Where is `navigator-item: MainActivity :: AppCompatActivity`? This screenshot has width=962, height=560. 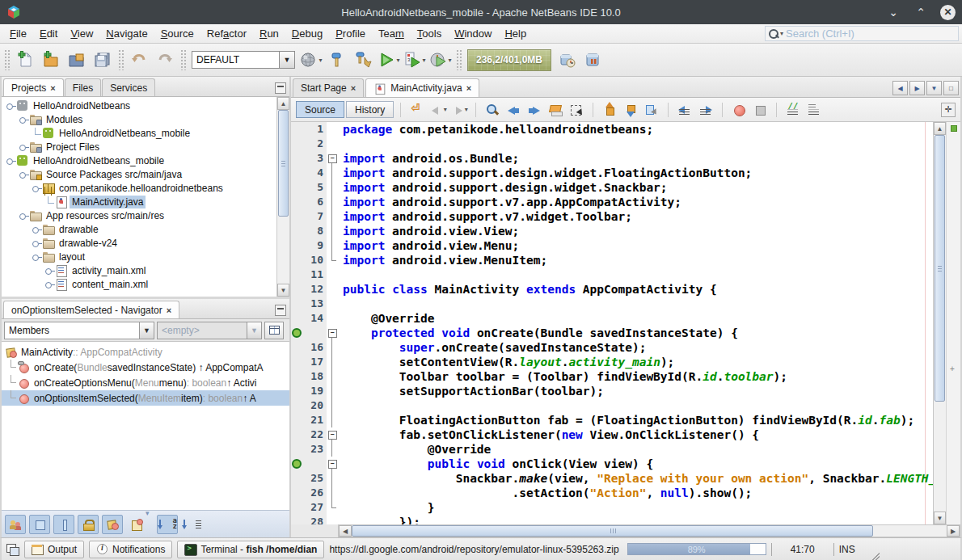
navigator-item: MainActivity :: AppCompatActivity is located at coordinates (146, 352).